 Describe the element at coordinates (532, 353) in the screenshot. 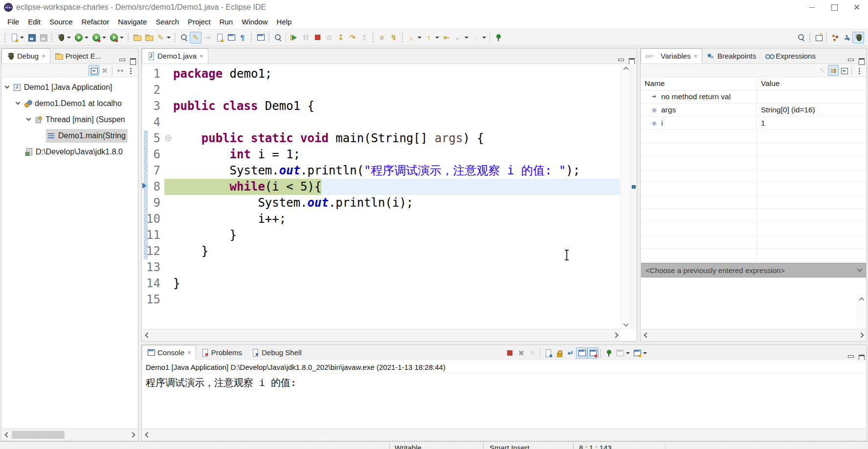

I see `remove-all-launches-button: ✖` at that location.